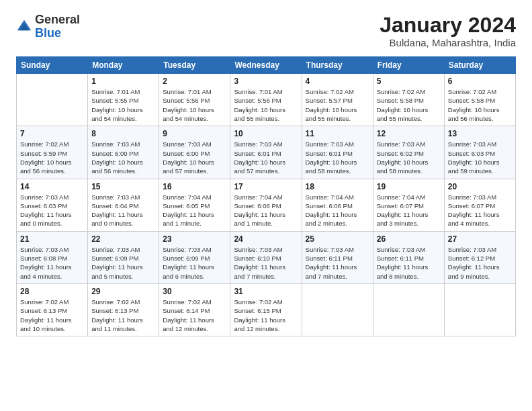  What do you see at coordinates (124, 211) in the screenshot?
I see `day-info: Sunrise: 7:03 AM Sunset: 6:04 PM Dayligh…` at bounding box center [124, 211].